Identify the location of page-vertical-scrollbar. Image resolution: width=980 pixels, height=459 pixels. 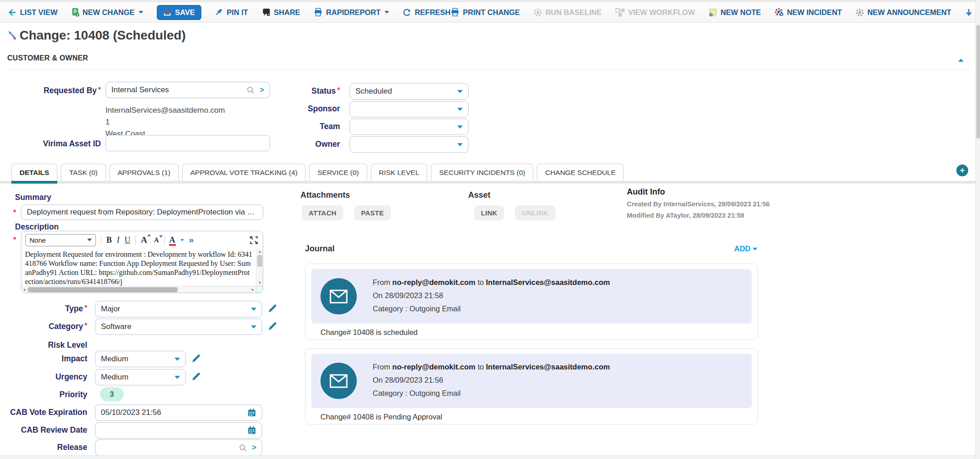
(978, 230).